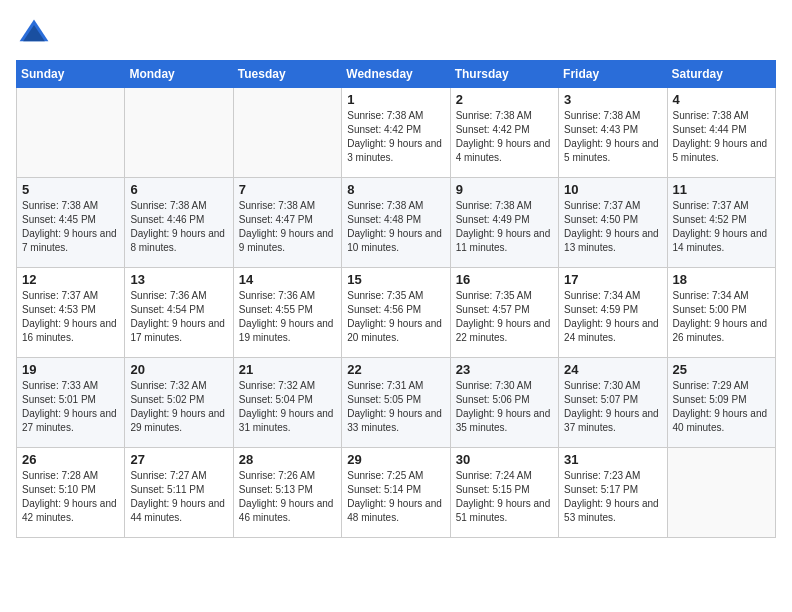  Describe the element at coordinates (721, 223) in the screenshot. I see `calendar-cell: 11Sunrise: 7:37 AM Sunset: 4:52 PM Dayli…` at that location.